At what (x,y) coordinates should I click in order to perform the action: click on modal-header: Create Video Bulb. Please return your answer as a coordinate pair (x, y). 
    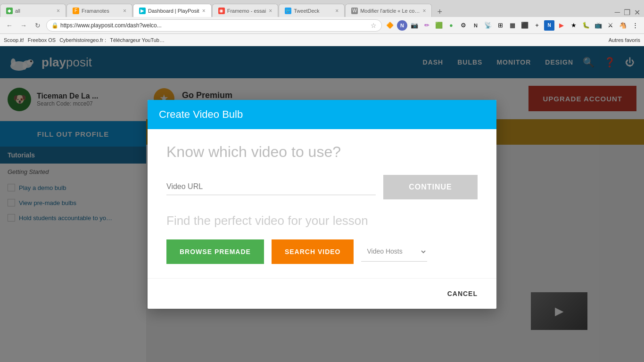
    Looking at the image, I should click on (322, 115).